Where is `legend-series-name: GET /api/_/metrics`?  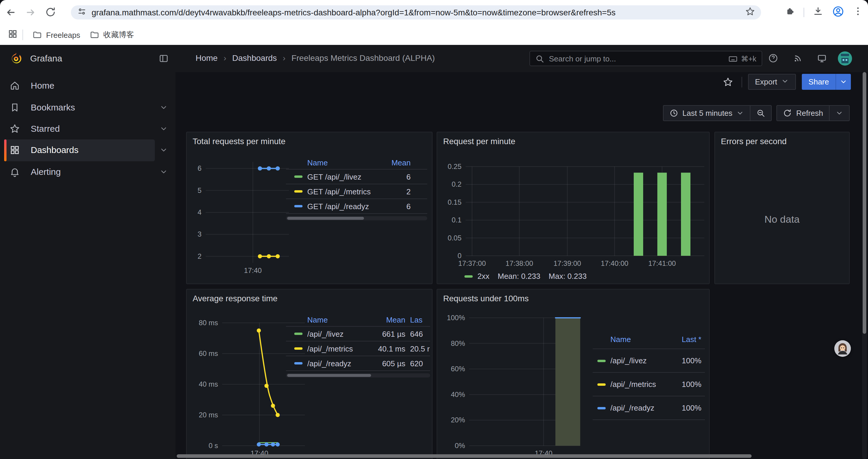 legend-series-name: GET /api/_/metrics is located at coordinates (342, 191).